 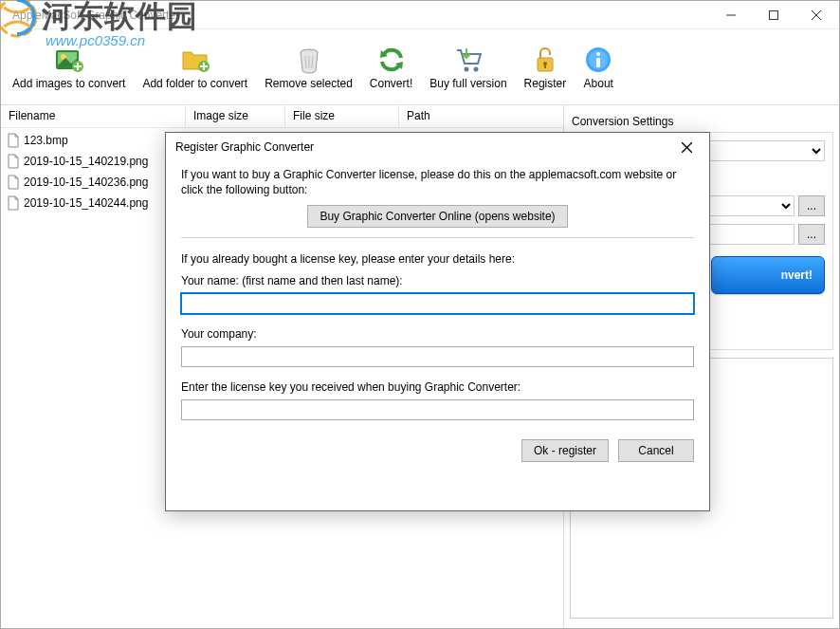 What do you see at coordinates (421, 147) in the screenshot?
I see `dialog-title: Register Graphic Converter` at bounding box center [421, 147].